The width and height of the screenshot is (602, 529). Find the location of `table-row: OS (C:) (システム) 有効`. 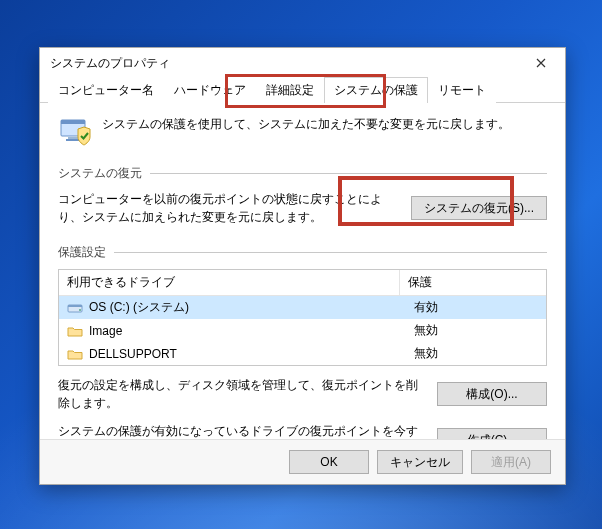

table-row: OS (C:) (システム) 有効 is located at coordinates (302, 308).